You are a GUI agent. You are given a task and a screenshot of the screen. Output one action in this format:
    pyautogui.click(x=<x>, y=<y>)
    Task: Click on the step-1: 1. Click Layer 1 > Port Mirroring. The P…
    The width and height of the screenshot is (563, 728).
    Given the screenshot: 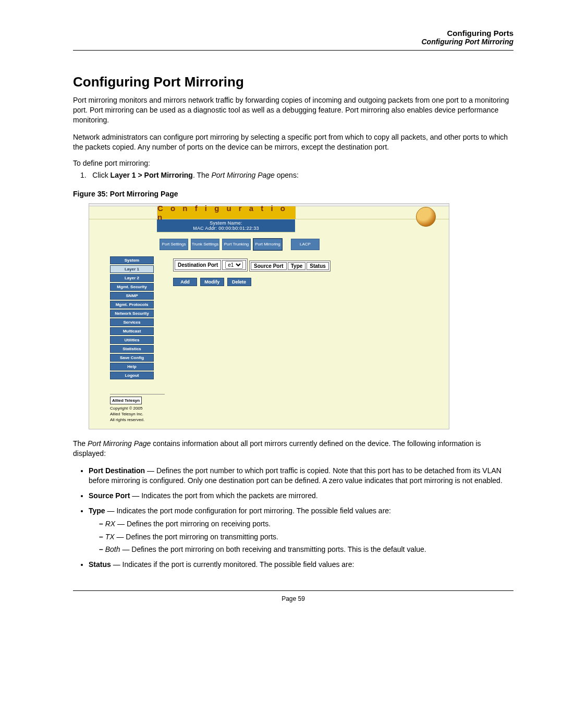 What is the action you would take?
    pyautogui.click(x=297, y=175)
    